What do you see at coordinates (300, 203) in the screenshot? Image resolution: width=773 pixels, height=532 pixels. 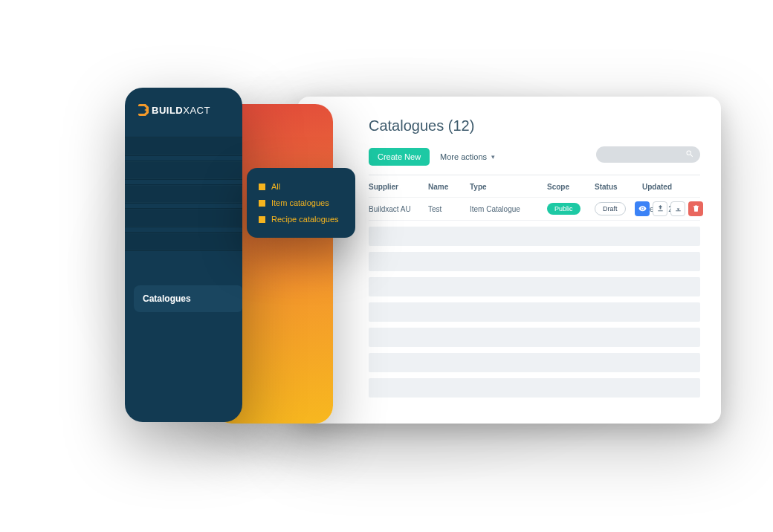 I see `flyout-label: Item catalogues` at bounding box center [300, 203].